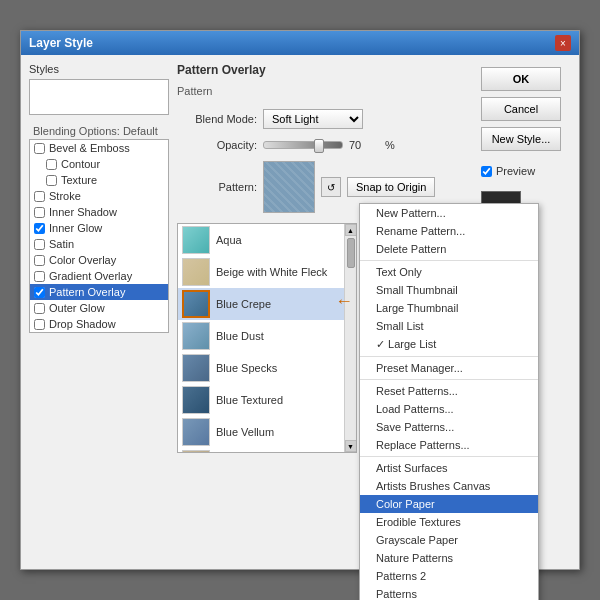  I want to click on blend-mode-select: Soft Light Normal Multiply Screen Overla…, so click(313, 119).